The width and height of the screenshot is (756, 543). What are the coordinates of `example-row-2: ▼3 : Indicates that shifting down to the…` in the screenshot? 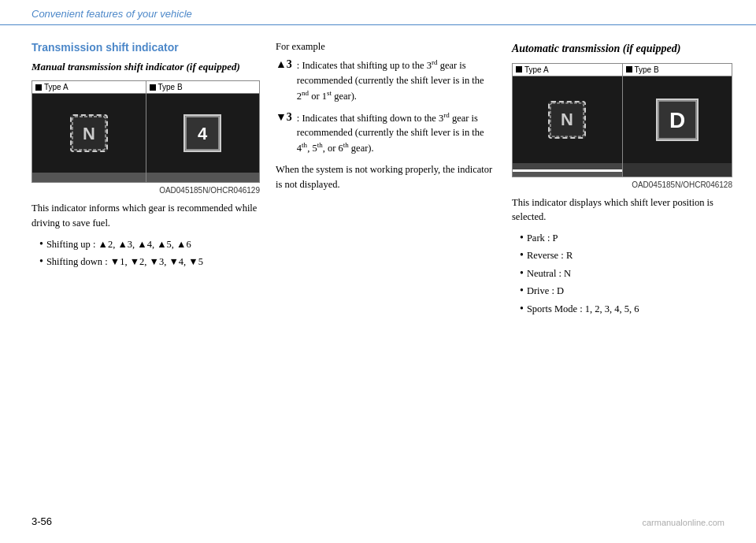 It's located at (386, 134).